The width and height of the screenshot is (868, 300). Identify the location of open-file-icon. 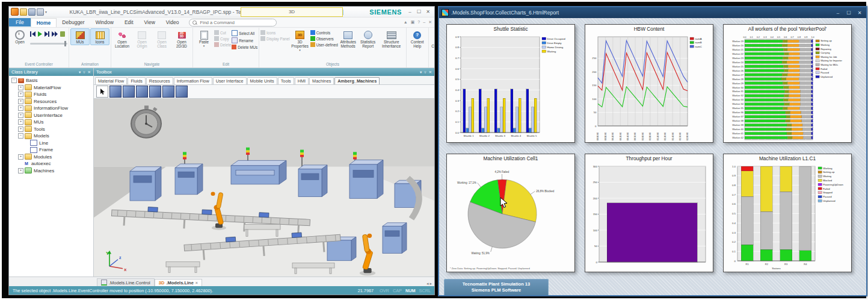
(23, 12).